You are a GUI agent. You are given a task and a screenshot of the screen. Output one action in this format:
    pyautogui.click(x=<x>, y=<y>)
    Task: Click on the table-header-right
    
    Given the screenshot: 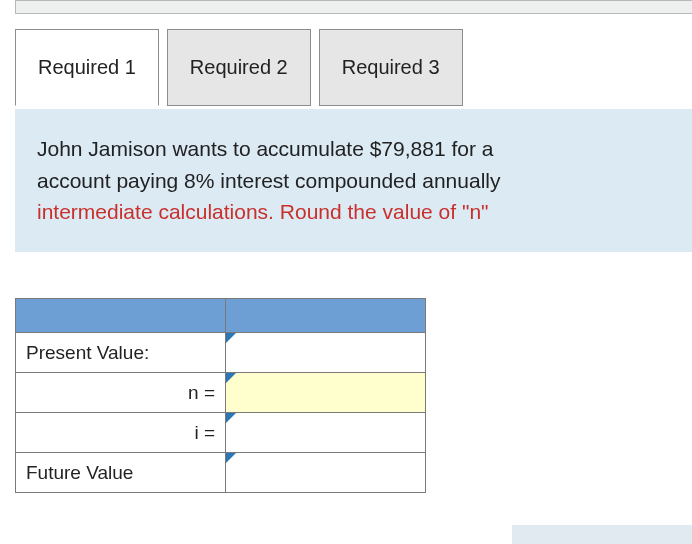 What is the action you would take?
    pyautogui.click(x=326, y=316)
    